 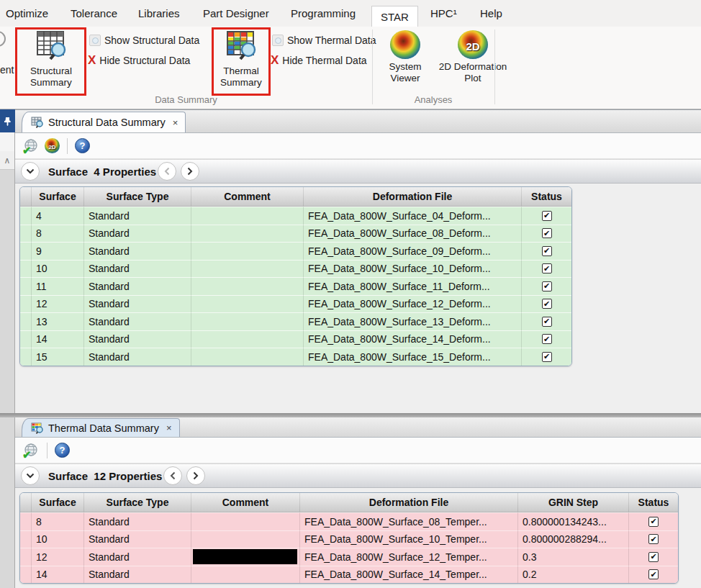 I want to click on cell-grin-step: 0.800000288294..., so click(x=574, y=540).